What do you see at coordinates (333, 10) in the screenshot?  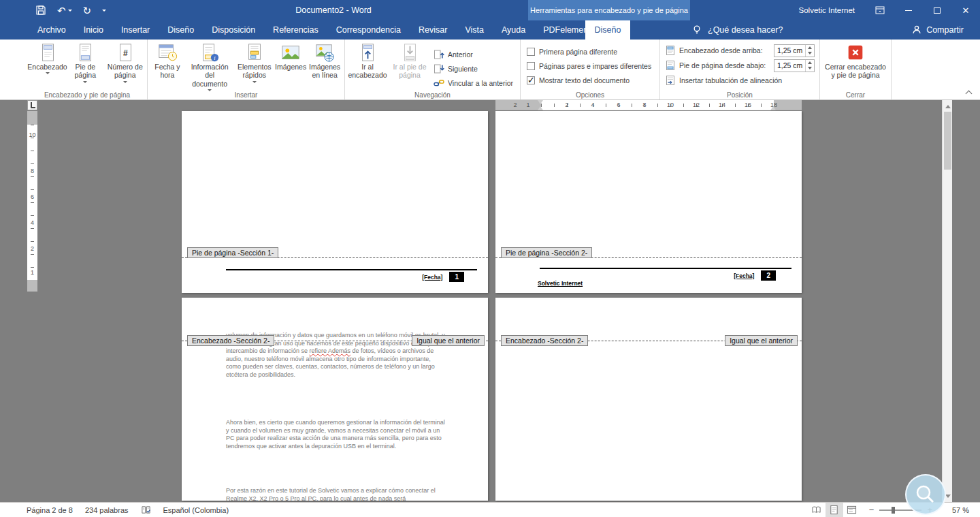 I see `window-title: Documento2 - Word` at bounding box center [333, 10].